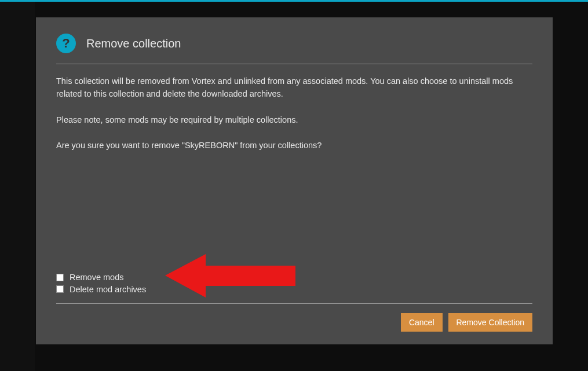  What do you see at coordinates (133, 44) in the screenshot?
I see `dialog-title: Remove collection` at bounding box center [133, 44].